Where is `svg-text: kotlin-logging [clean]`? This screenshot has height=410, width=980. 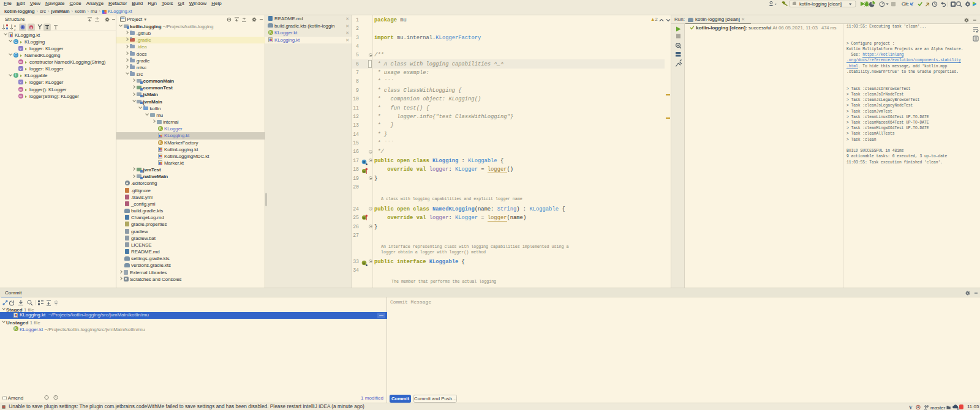
svg-text: kotlin-logging [clean] is located at coordinates (821, 4).